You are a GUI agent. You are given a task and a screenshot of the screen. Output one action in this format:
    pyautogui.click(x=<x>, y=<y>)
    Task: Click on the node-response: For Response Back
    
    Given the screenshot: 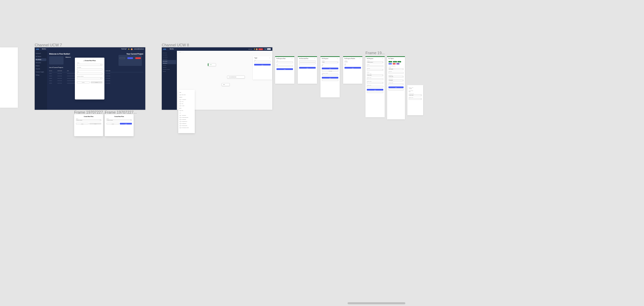 What is the action you would take?
    pyautogui.click(x=236, y=77)
    